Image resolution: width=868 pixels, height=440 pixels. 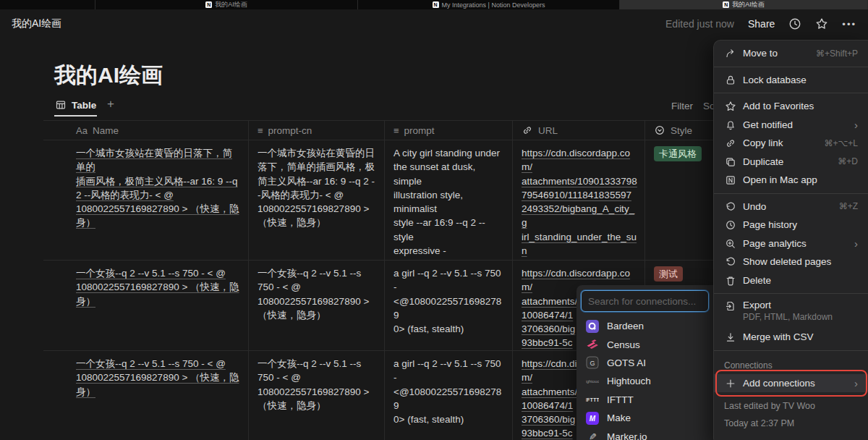 What do you see at coordinates (791, 143) in the screenshot?
I see `menu-item-copy-link: Copy link⌘+⌥+L` at bounding box center [791, 143].